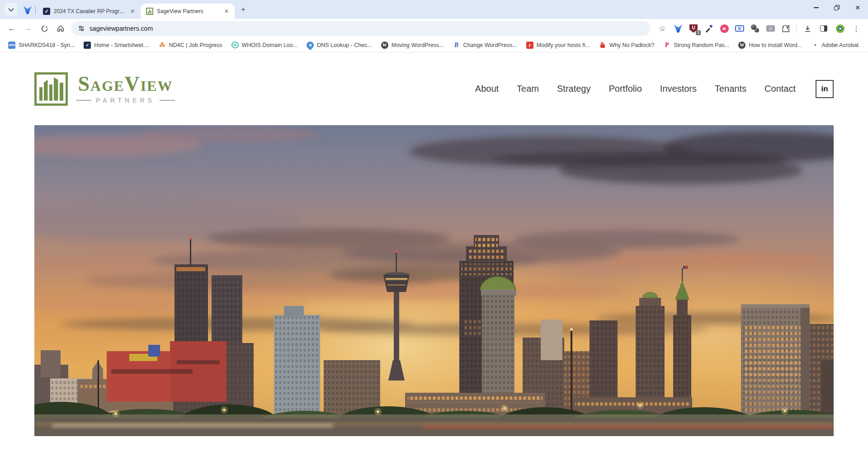 This screenshot has width=868, height=470. Describe the element at coordinates (603, 45) in the screenshot. I see `padlock-icon` at that location.